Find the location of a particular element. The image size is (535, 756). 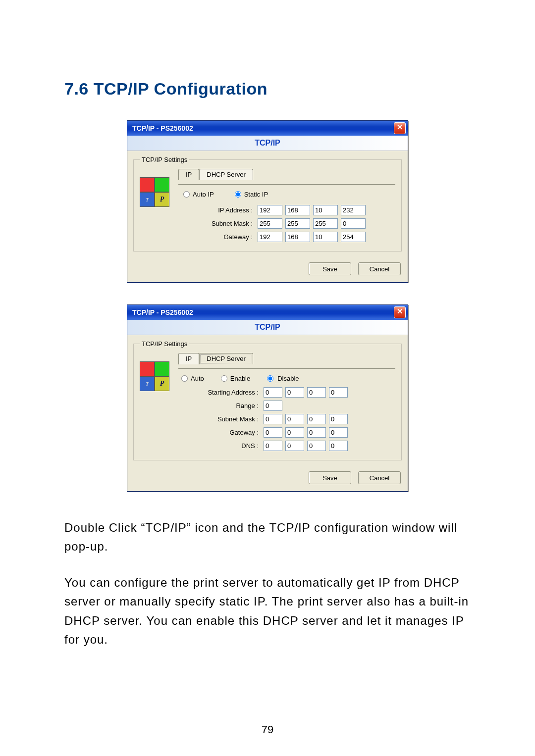

page-number: 79 is located at coordinates (268, 730).